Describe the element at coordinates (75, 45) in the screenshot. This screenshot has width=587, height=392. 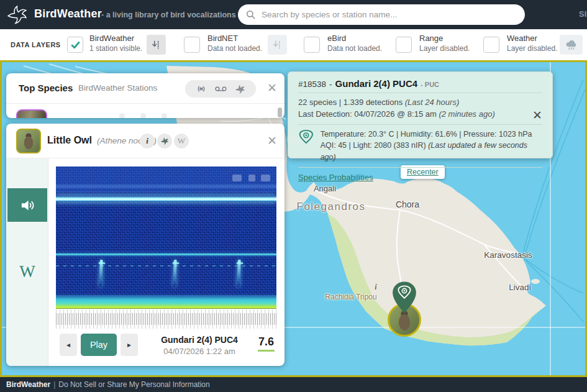
I see `layer-checkbox-birdweather` at that location.